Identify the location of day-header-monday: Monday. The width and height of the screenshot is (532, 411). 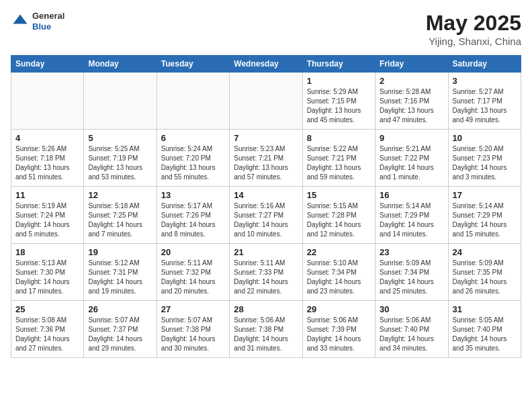
(120, 64).